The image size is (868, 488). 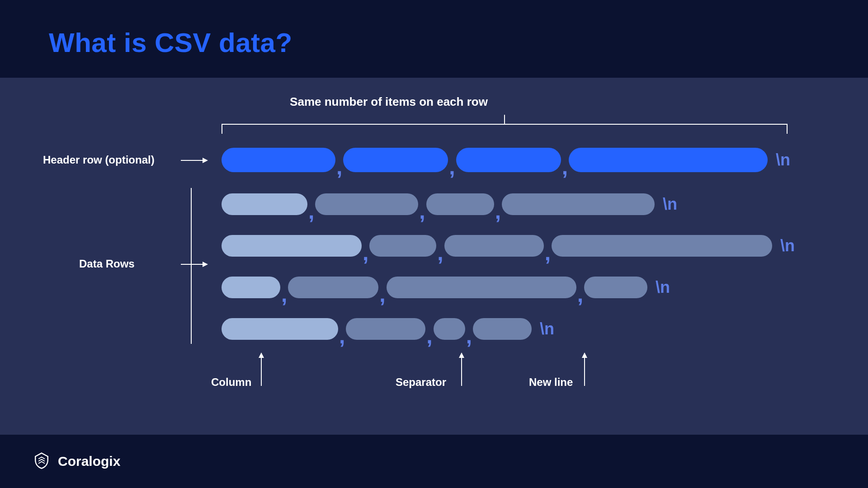 What do you see at coordinates (194, 264) in the screenshot?
I see `arrow-data-rows` at bounding box center [194, 264].